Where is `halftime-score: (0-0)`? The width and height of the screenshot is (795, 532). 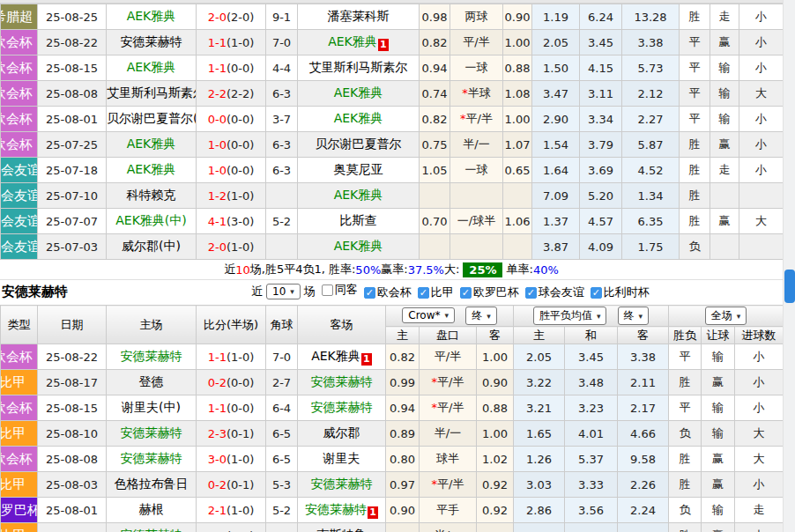
halftime-score: (0-0) is located at coordinates (240, 144).